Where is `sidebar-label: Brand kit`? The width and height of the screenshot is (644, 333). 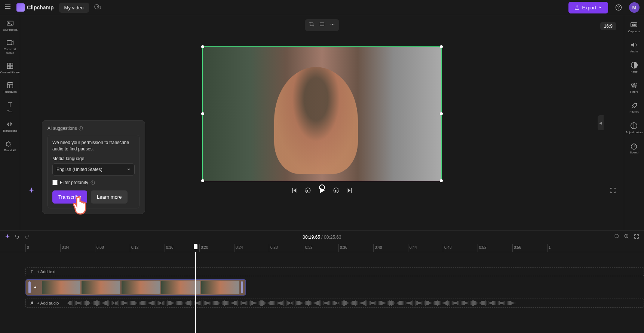 sidebar-label: Brand kit is located at coordinates (10, 150).